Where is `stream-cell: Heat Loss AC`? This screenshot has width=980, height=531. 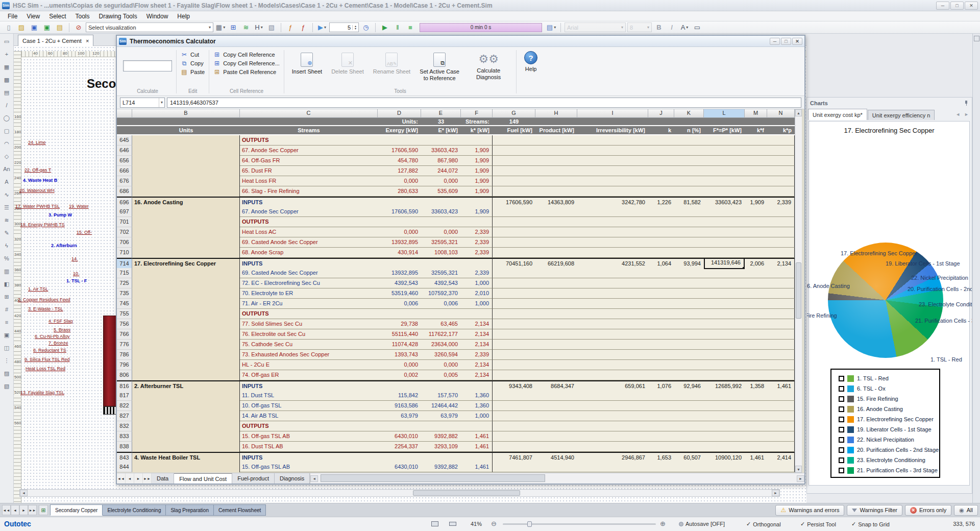 stream-cell: Heat Loss AC is located at coordinates (309, 232).